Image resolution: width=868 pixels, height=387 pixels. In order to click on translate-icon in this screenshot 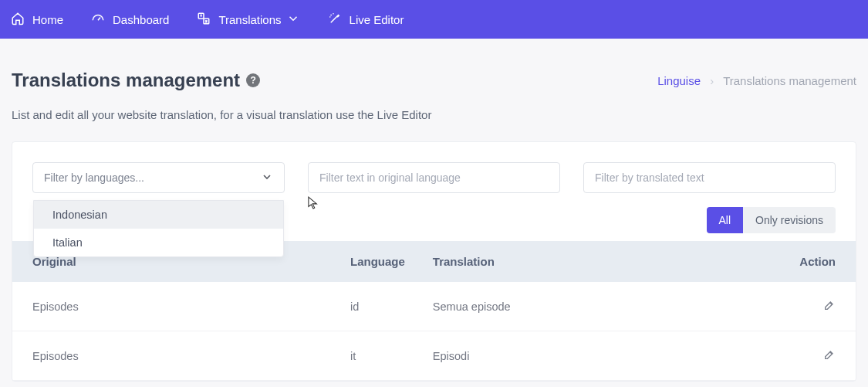, I will do `click(204, 20)`.